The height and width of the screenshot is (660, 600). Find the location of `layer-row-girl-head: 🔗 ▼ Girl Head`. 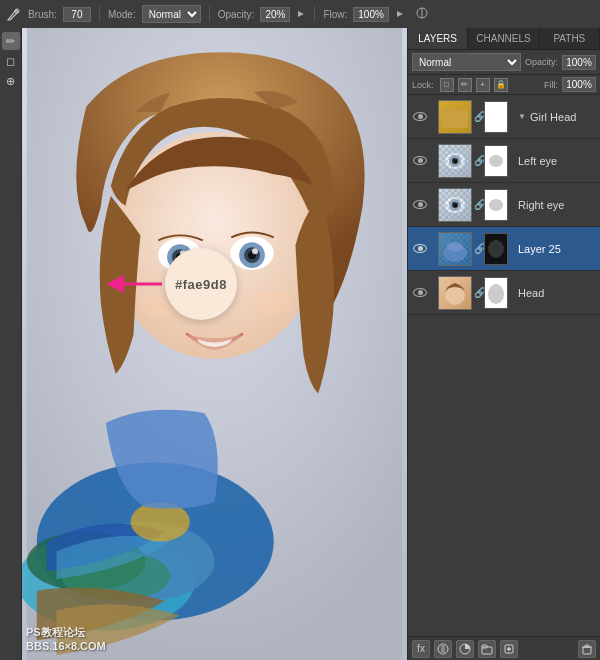

layer-row-girl-head: 🔗 ▼ Girl Head is located at coordinates (504, 117).